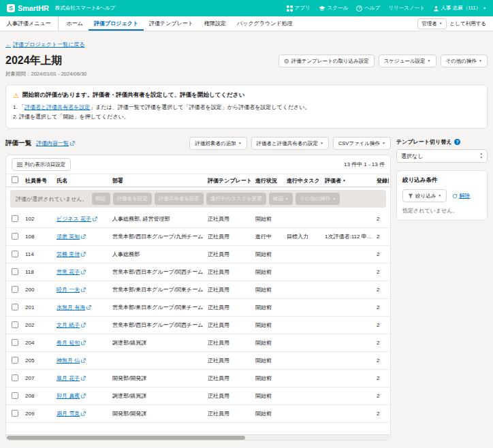 The image size is (493, 448). Describe the element at coordinates (327, 61) in the screenshot. I see `template-import-settings-button: 評価テンプレートの取り込み設定` at that location.